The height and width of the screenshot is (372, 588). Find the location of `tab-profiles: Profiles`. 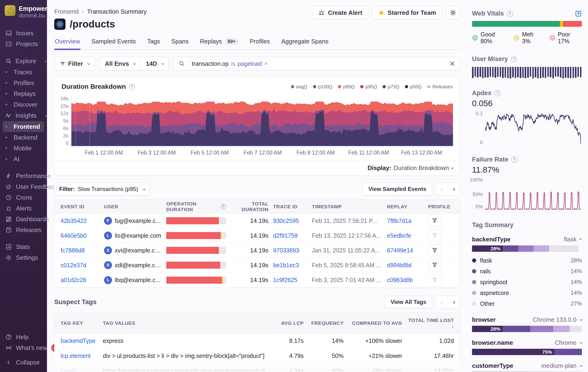

tab-profiles: Profiles is located at coordinates (260, 43).